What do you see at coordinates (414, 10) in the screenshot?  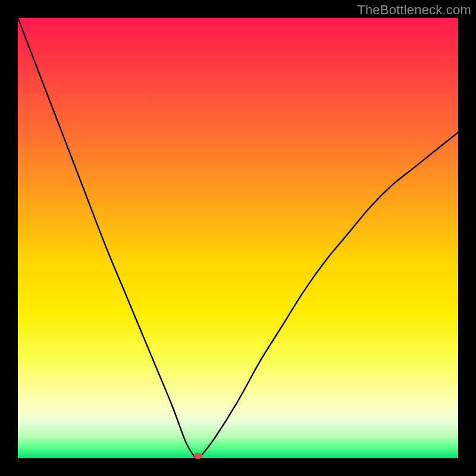 I see `watermark-text: TheBottleneck.com` at bounding box center [414, 10].